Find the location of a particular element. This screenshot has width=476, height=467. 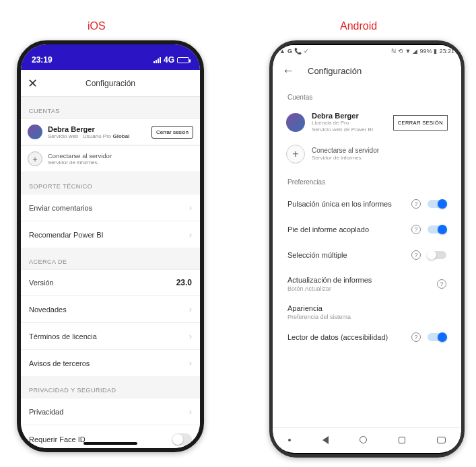

phone-icon: 📞 is located at coordinates (298, 51).